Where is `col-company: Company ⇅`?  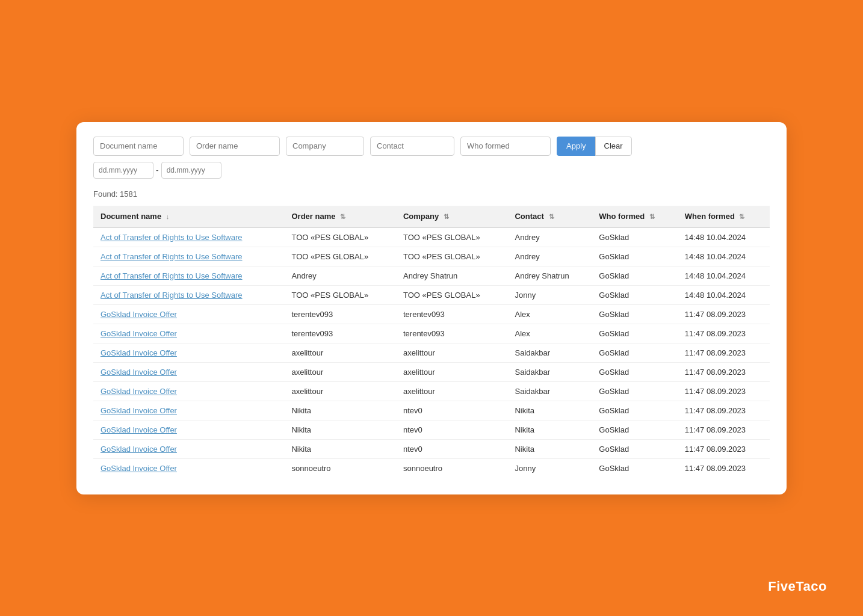 col-company: Company ⇅ is located at coordinates (452, 217).